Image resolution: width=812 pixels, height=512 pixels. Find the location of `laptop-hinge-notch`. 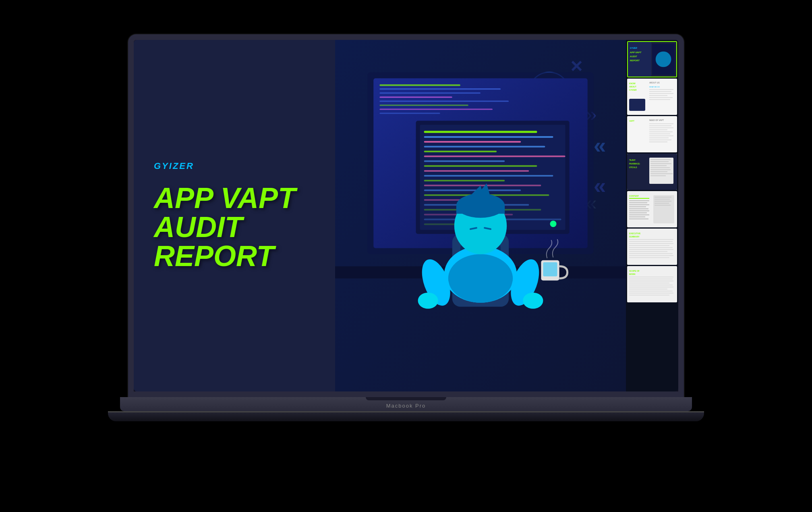

laptop-hinge-notch is located at coordinates (406, 399).